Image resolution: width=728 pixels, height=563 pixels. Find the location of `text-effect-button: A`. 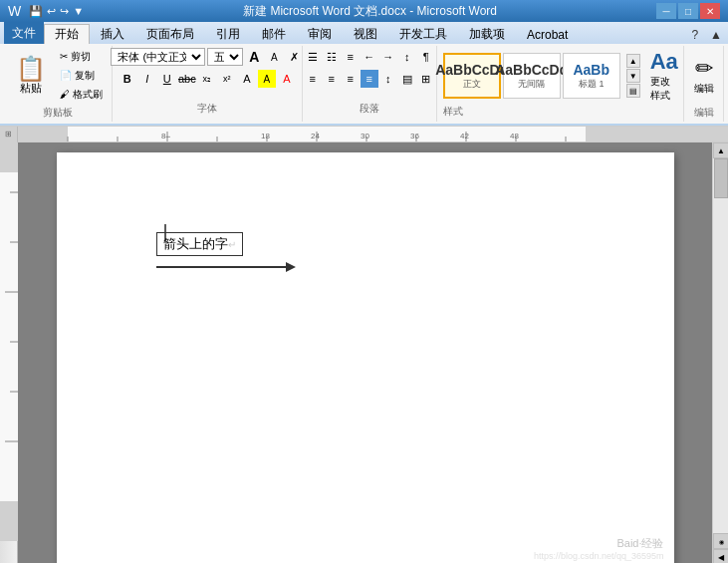

text-effect-button: A is located at coordinates (247, 79).